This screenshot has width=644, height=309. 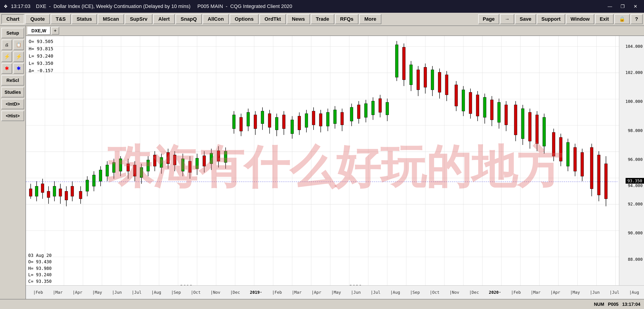 I want to click on lock-button: 🔒, so click(x=622, y=19).